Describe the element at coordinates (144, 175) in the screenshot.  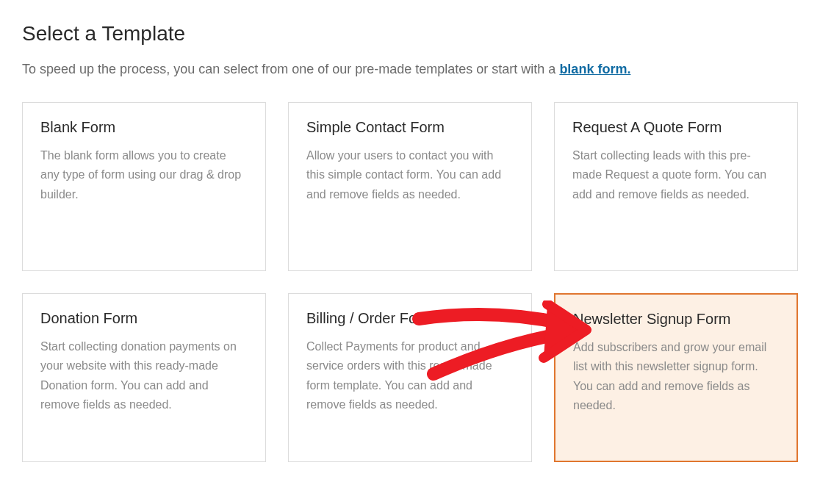
I see `card-description: The blank form allows you to create any …` at that location.